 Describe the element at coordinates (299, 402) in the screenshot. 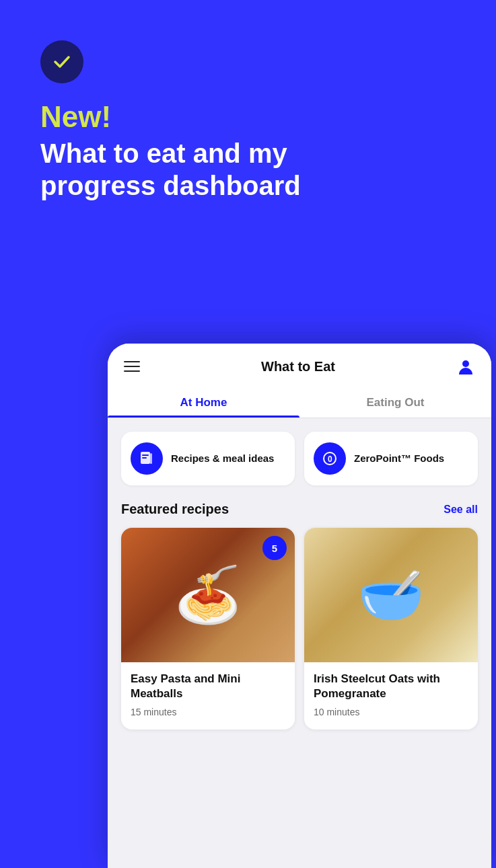

I see `tab-bar: At Home Eating Out` at that location.